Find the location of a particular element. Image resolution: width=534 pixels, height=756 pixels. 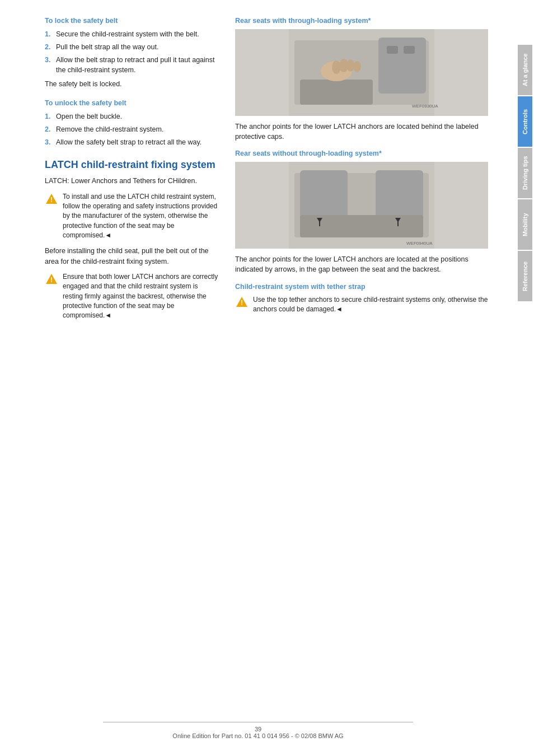

warning-block-1: ! To install and use the LATCH child res… is located at coordinates (132, 216).